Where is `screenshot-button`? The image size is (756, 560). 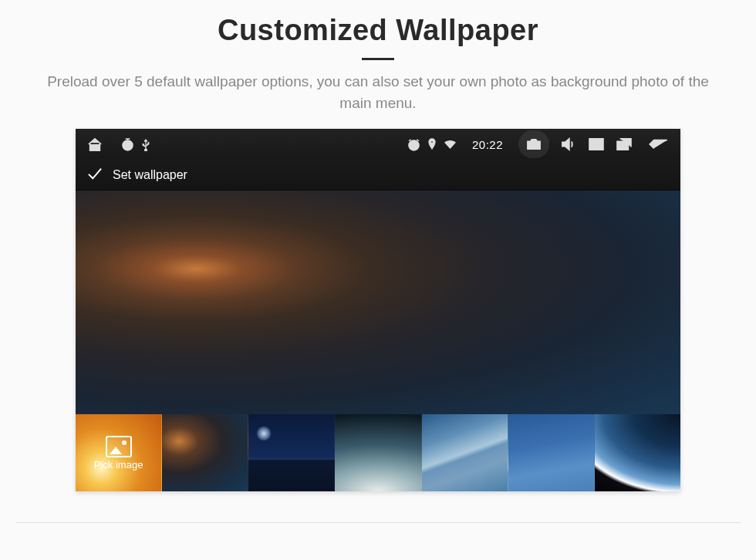 screenshot-button is located at coordinates (534, 144).